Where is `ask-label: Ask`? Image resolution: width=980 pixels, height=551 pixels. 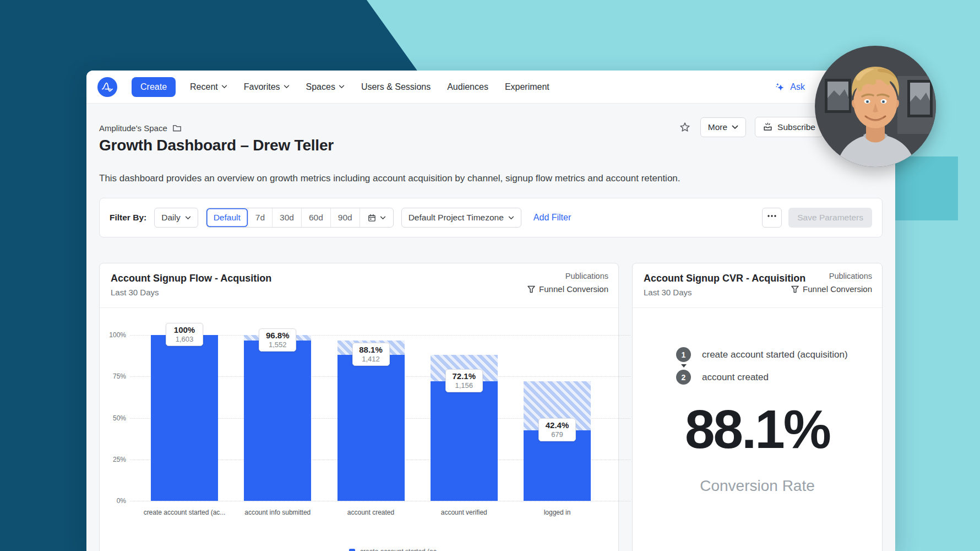 ask-label: Ask is located at coordinates (797, 87).